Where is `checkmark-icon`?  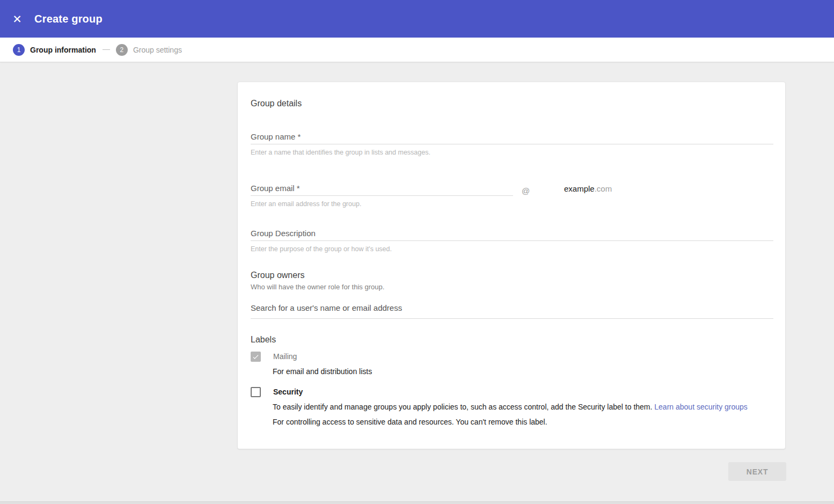
checkmark-icon is located at coordinates (255, 356).